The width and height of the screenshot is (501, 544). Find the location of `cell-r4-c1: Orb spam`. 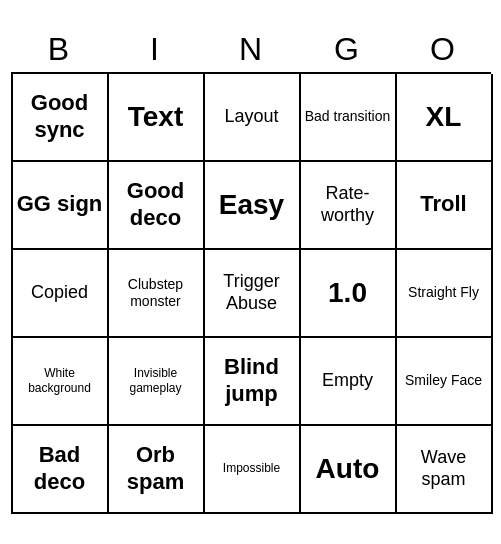

cell-r4-c1: Orb spam is located at coordinates (157, 470).